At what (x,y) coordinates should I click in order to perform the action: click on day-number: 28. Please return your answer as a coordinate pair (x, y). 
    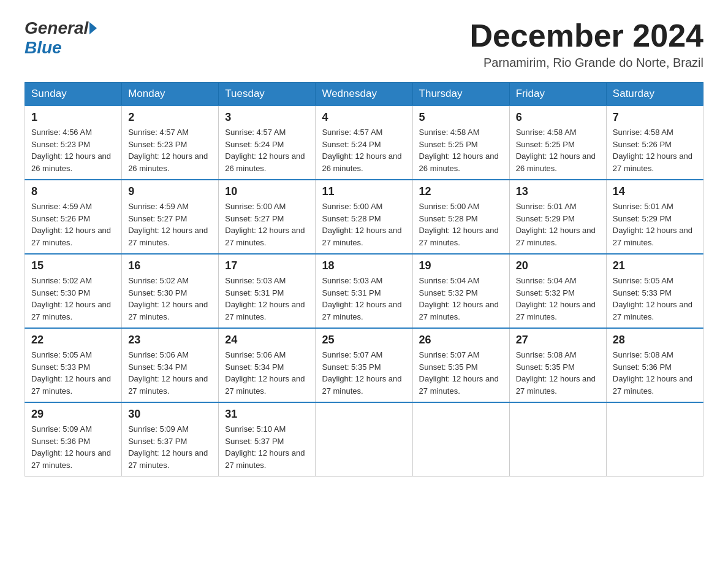
    Looking at the image, I should click on (654, 340).